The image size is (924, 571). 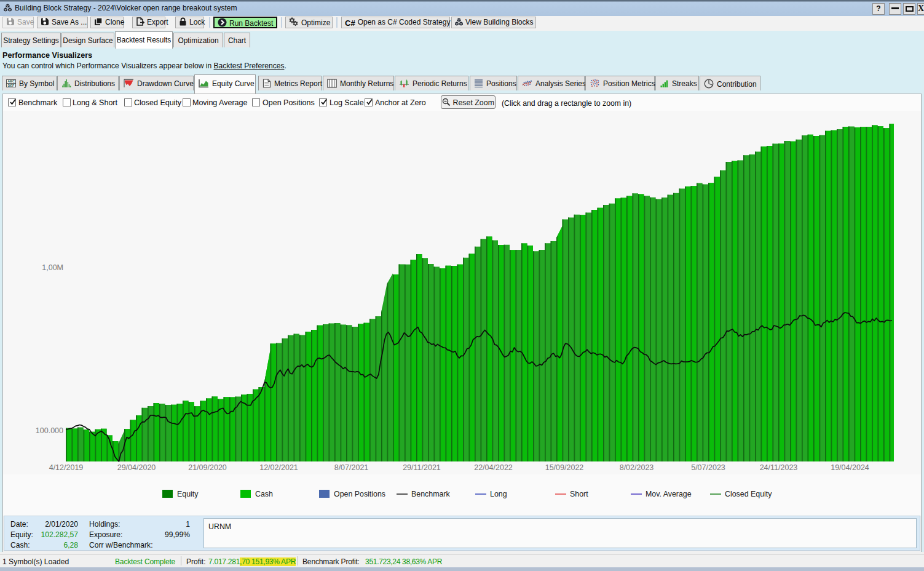 I want to click on svg-text: 100.000, so click(x=49, y=431).